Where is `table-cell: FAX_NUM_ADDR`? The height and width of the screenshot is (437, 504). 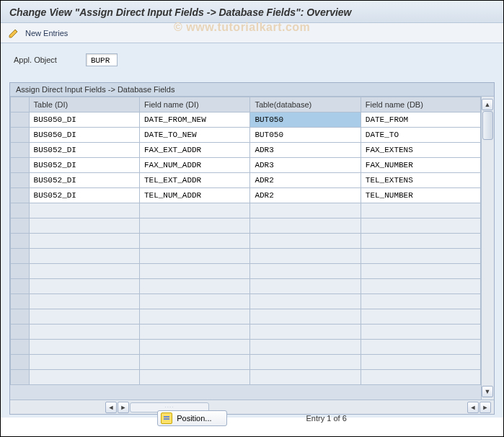
table-cell: FAX_NUM_ADDR is located at coordinates (195, 166).